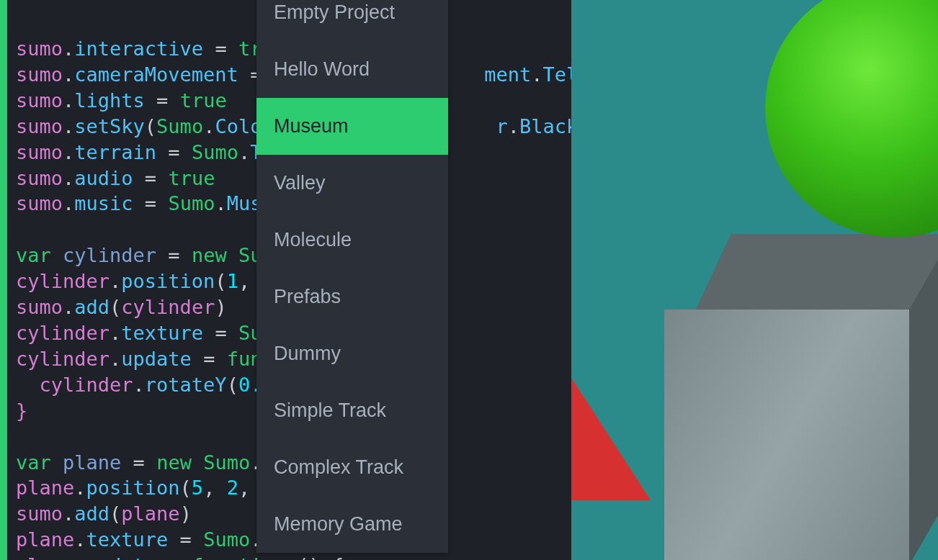 The width and height of the screenshot is (938, 560). What do you see at coordinates (156, 75) in the screenshot?
I see `code-token: cameraMovement` at bounding box center [156, 75].